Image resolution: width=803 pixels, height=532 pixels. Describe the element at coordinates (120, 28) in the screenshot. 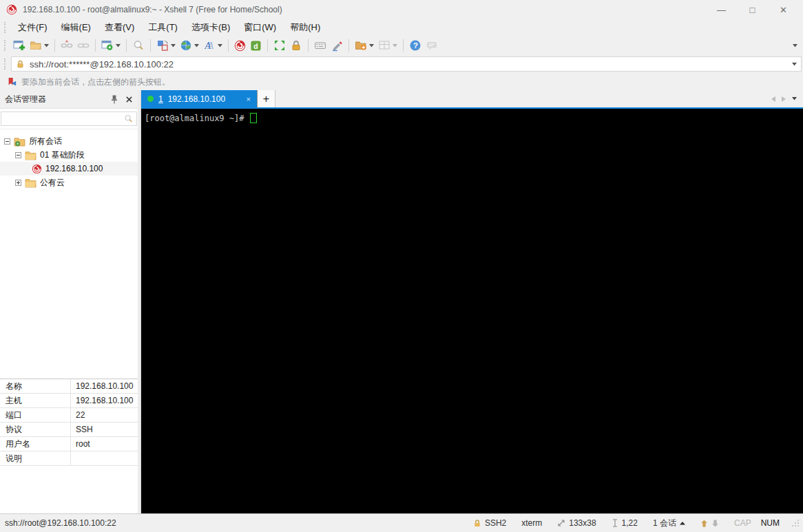

I see `menu-view: 查看(V)` at that location.